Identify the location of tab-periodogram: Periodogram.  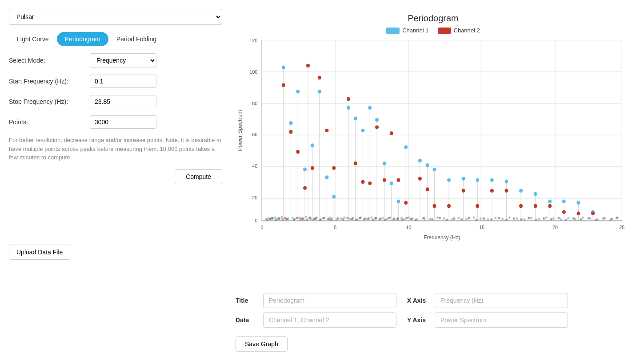
(83, 39).